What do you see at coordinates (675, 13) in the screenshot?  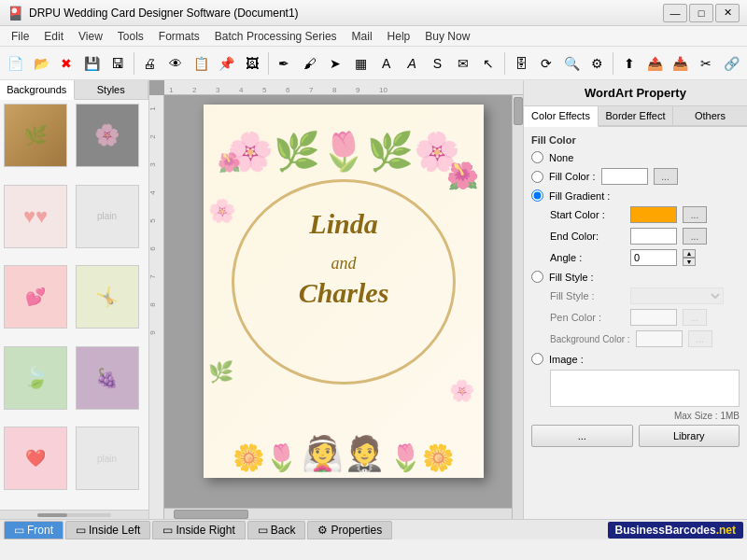 I see `minimize-button: —` at bounding box center [675, 13].